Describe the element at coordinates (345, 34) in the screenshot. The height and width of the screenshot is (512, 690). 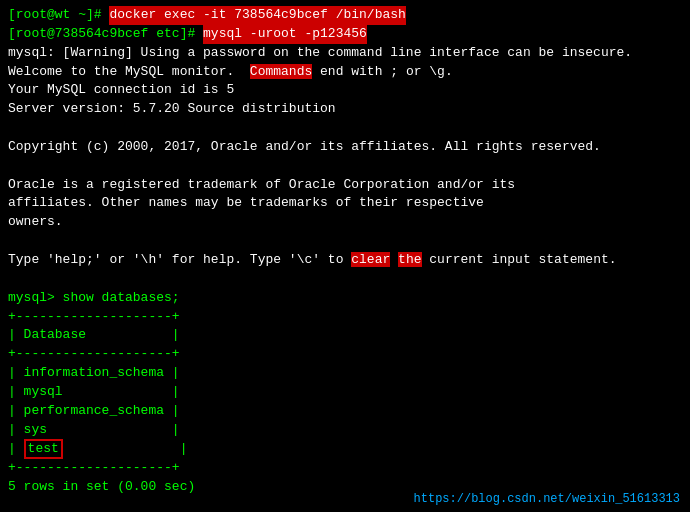
I see `line-mysql-login: [root@738564c9bcef etc]# mysql -uroot -p…` at that location.